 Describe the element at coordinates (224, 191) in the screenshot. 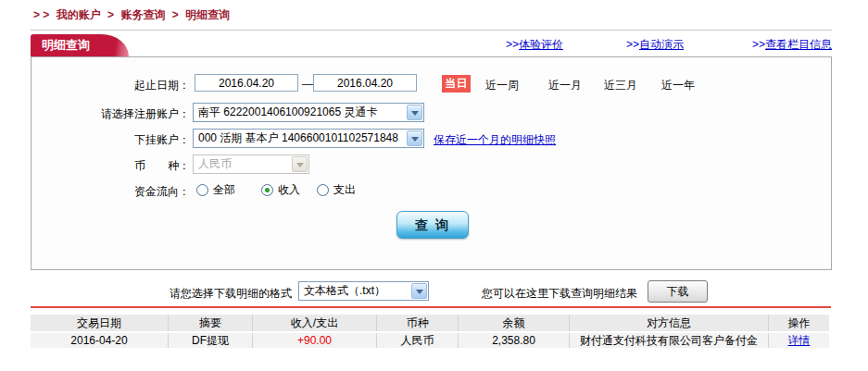

I see `radio-label: 全部` at that location.